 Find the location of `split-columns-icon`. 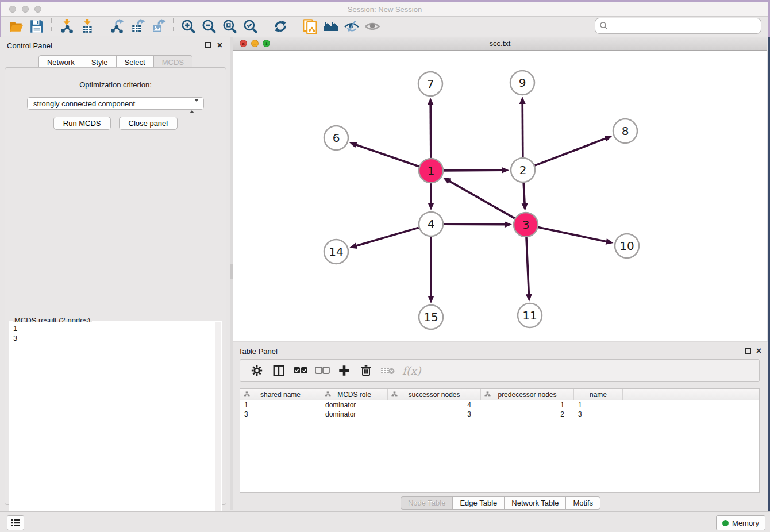

split-columns-icon is located at coordinates (279, 371).